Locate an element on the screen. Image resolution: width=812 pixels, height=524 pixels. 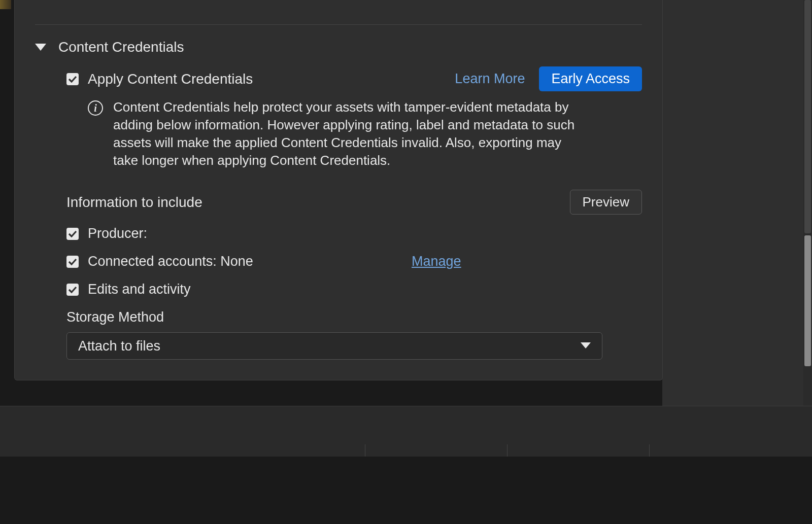
info-icon: i is located at coordinates (95, 108).